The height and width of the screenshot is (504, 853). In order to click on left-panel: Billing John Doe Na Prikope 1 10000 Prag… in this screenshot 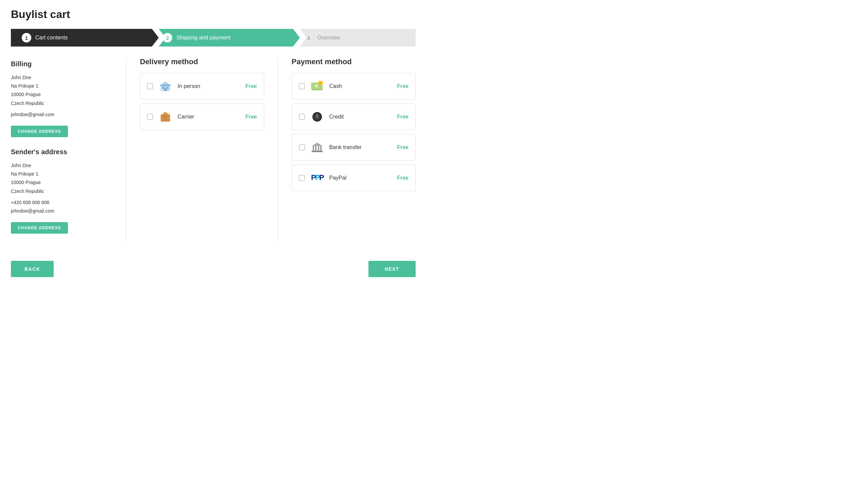, I will do `click(69, 149)`.